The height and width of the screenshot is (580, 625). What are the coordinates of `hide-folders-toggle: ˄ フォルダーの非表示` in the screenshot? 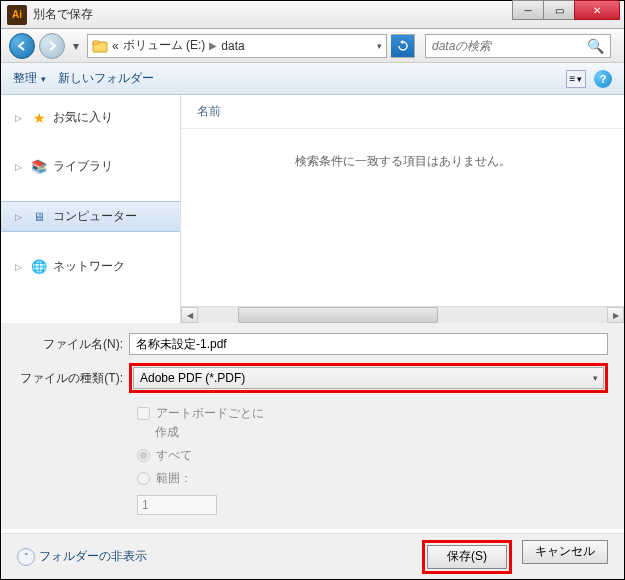 It's located at (82, 557).